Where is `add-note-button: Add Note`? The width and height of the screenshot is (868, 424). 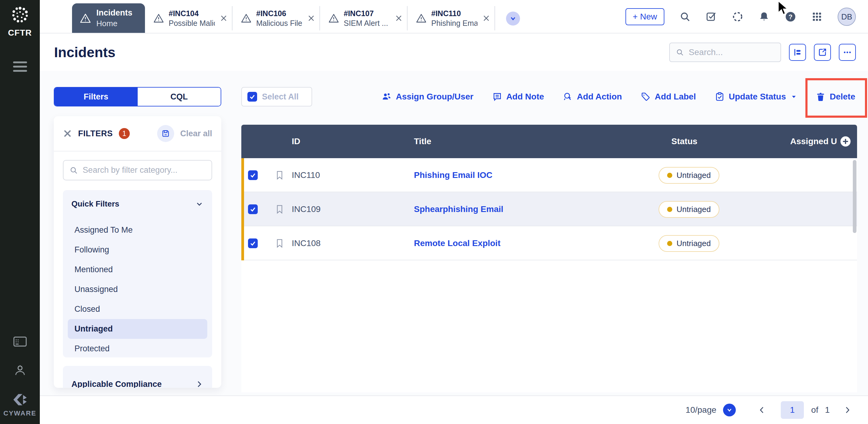
add-note-button: Add Note is located at coordinates (518, 96).